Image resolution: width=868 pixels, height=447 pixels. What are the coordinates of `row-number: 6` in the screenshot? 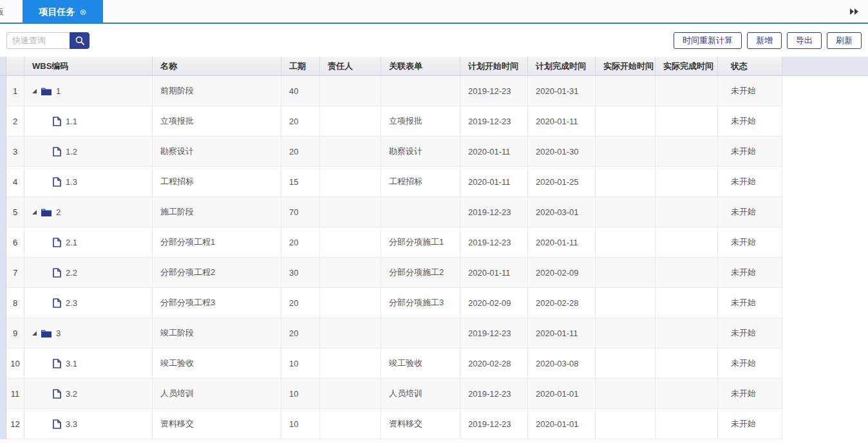 It's located at (15, 242).